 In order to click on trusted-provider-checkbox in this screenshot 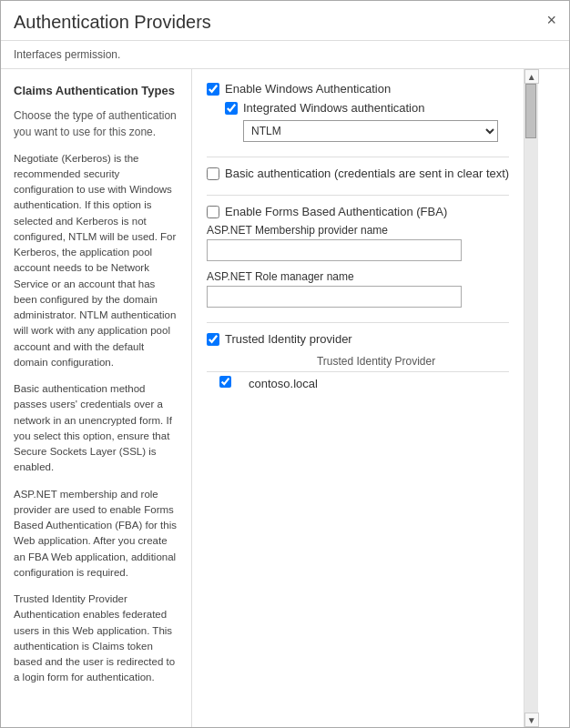, I will do `click(226, 382)`.